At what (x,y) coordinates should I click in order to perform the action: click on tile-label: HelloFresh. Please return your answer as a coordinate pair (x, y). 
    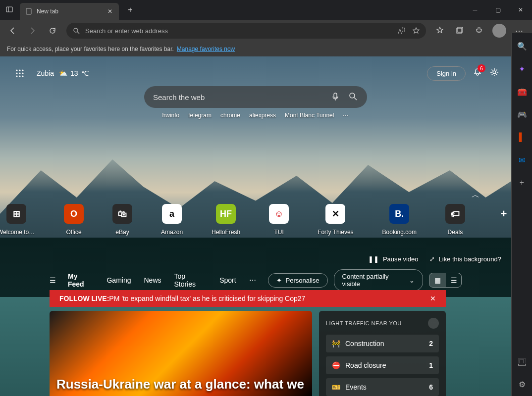
    Looking at the image, I should click on (226, 232).